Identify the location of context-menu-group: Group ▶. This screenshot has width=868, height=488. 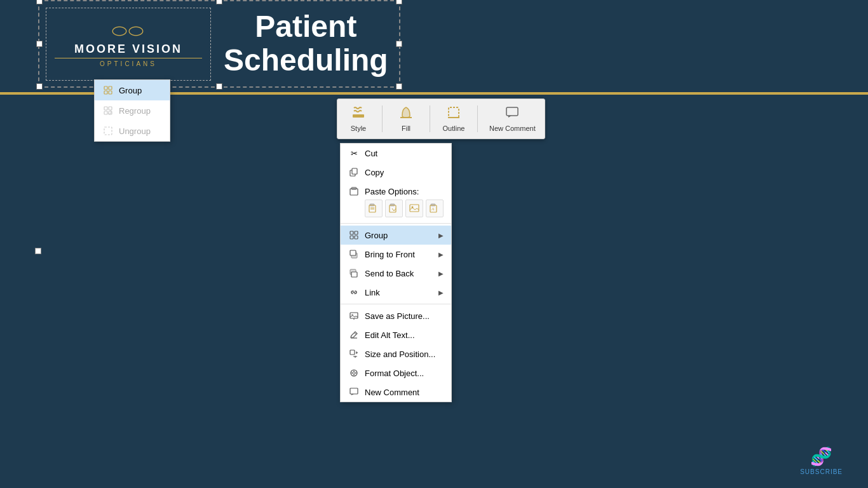
(396, 235).